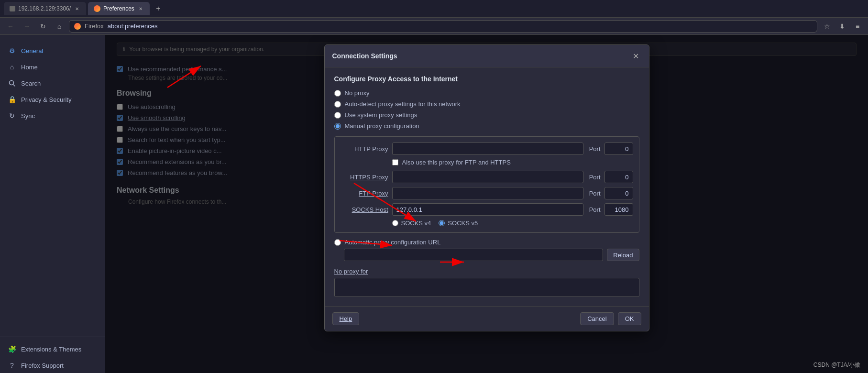 The image size is (868, 373). What do you see at coordinates (827, 26) in the screenshot?
I see `bookmark-button: ☆` at bounding box center [827, 26].